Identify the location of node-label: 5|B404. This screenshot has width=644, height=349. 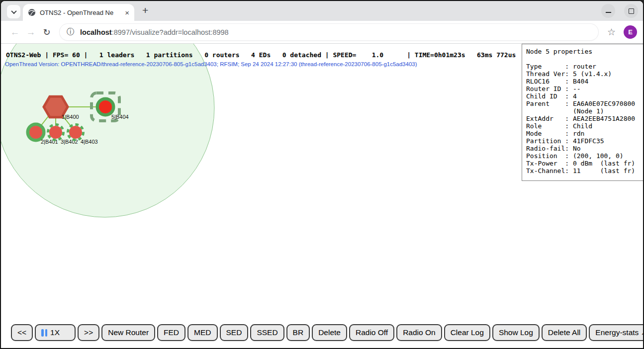
(120, 117).